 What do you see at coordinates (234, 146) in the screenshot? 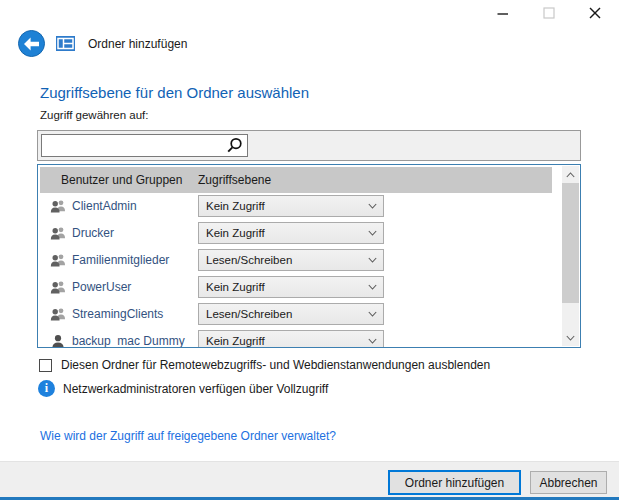
I see `search-icon` at bounding box center [234, 146].